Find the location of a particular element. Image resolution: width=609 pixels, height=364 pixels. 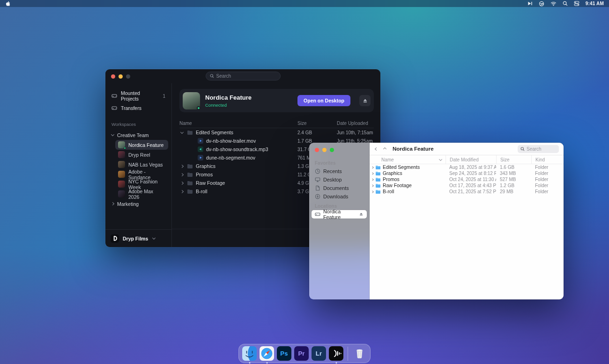

workspace-item: Creative Team is located at coordinates (139, 135).